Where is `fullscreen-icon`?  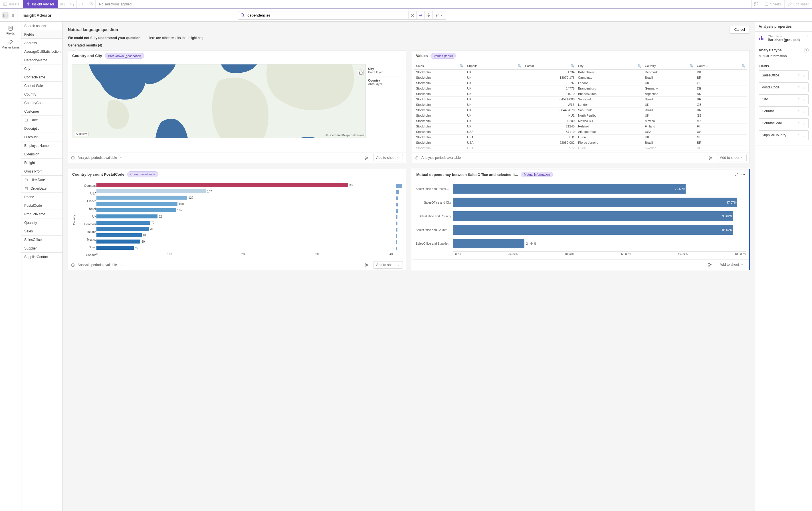 fullscreen-icon is located at coordinates (736, 175).